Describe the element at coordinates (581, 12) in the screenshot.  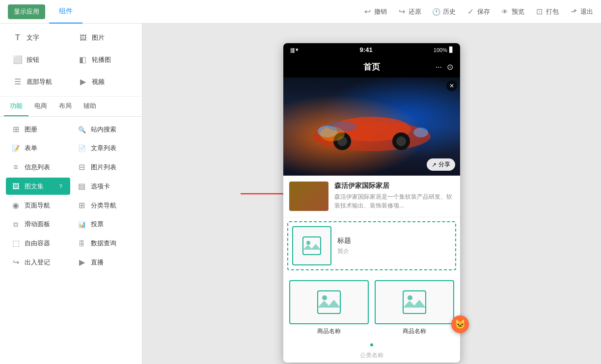
I see `exit-action: 退出` at that location.